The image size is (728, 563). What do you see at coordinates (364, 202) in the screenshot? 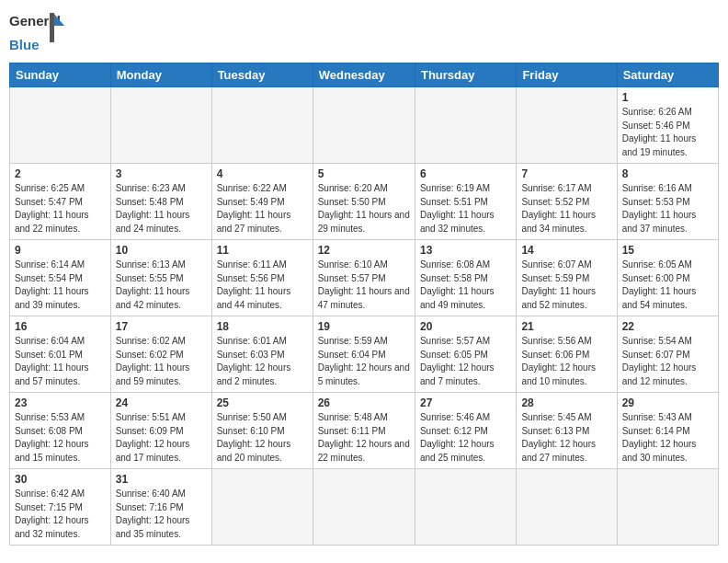
I see `calendar-week-1: 2Sunrise: 6:25 AM Sunset: 5:47 PM Daylig…` at bounding box center [364, 202].